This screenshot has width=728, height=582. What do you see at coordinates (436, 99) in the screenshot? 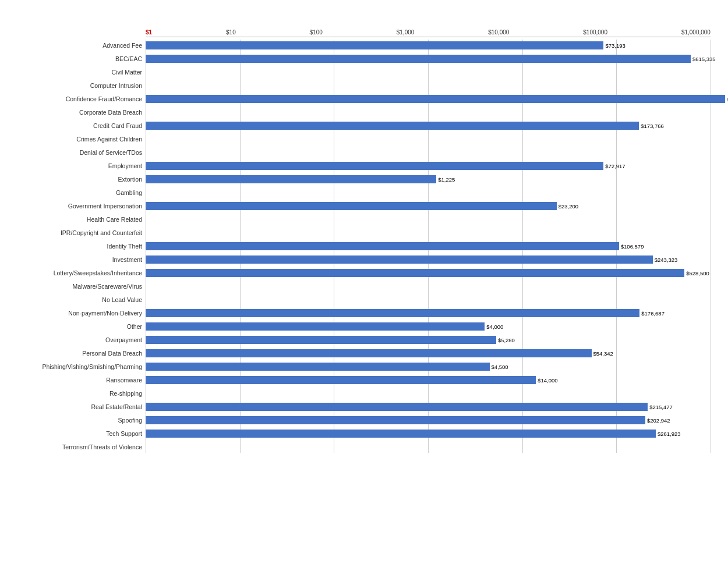
I see `bar: $1,421,042` at bounding box center [436, 99].